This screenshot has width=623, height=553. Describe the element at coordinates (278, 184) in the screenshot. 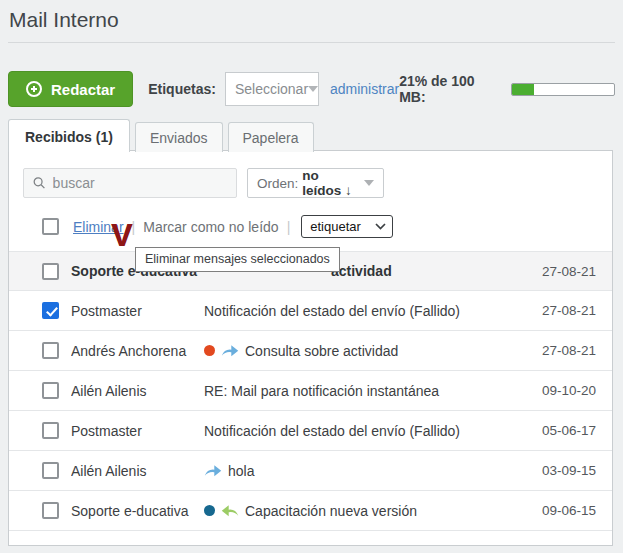

I see `sort-order-label: Orden:` at that location.